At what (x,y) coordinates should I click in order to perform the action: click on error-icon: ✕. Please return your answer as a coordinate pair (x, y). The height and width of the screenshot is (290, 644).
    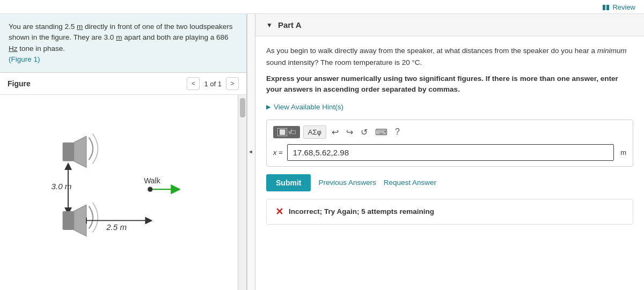
    Looking at the image, I should click on (279, 212).